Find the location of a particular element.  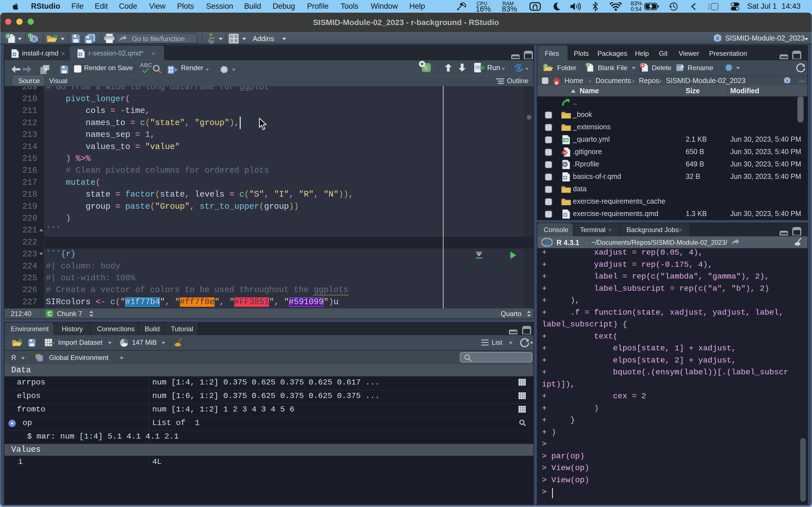

svg-text: G is located at coordinates (211, 42).